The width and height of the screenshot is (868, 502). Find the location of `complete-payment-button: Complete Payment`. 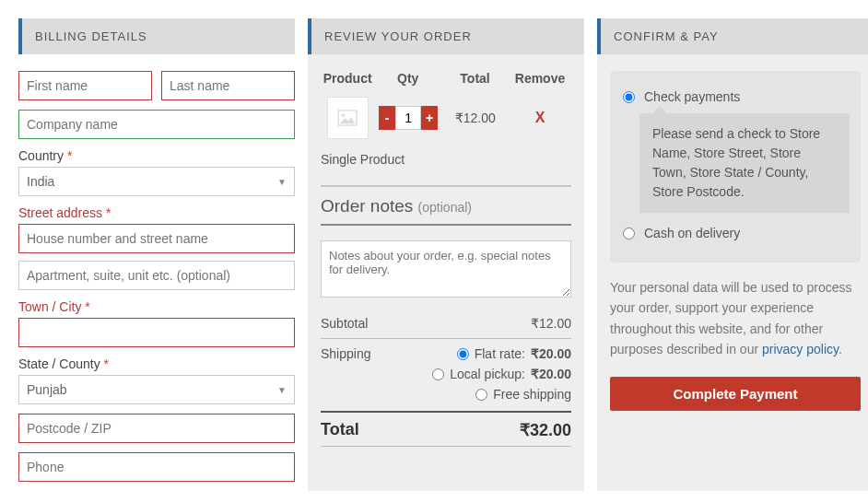

complete-payment-button: Complete Payment is located at coordinates (735, 394).